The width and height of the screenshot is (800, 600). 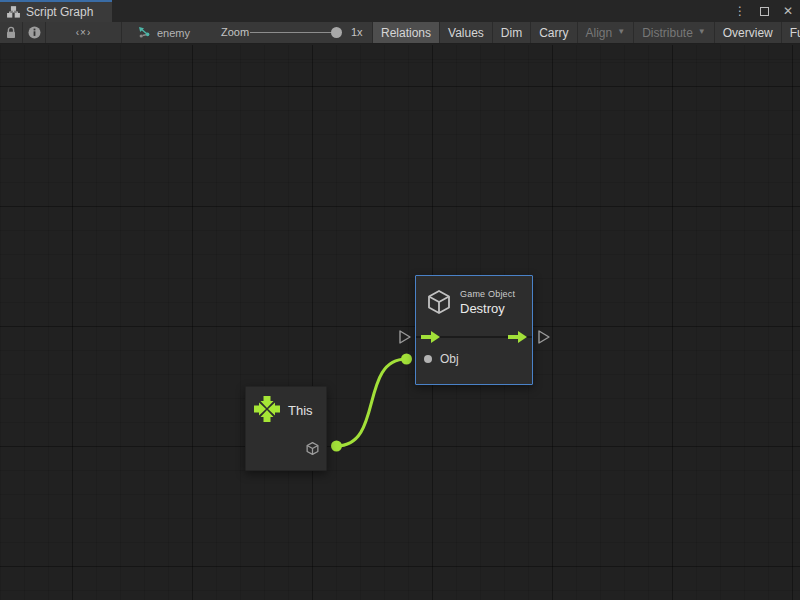 I want to click on node-title: Destroy, so click(x=482, y=308).